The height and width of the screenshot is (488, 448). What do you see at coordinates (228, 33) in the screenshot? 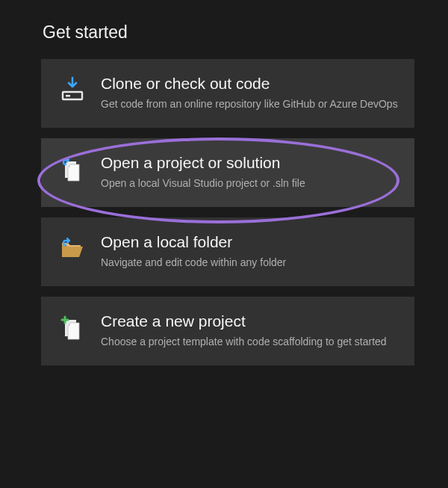
I see `page-title: Get started` at bounding box center [228, 33].